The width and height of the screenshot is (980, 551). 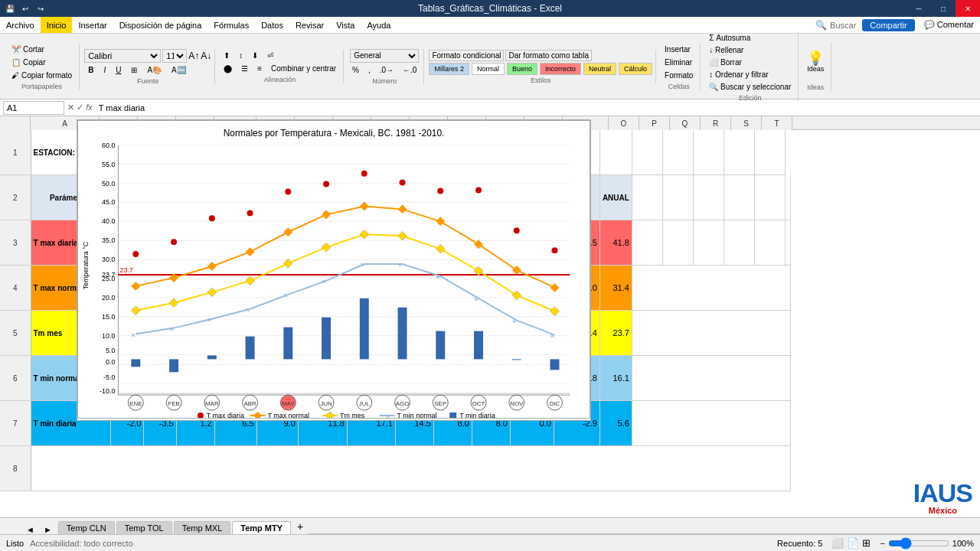 What do you see at coordinates (787, 197) in the screenshot?
I see `cell-T2` at bounding box center [787, 197].